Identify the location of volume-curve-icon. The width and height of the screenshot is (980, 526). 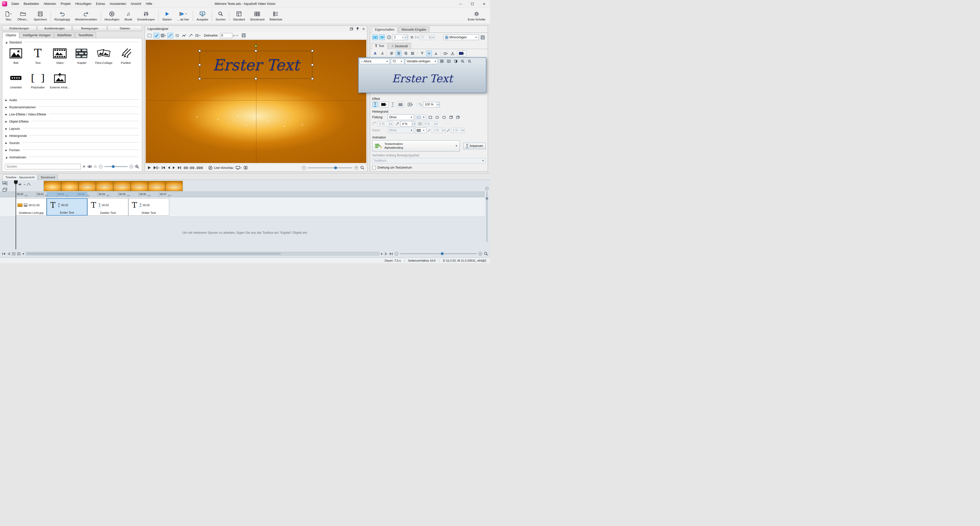
(29, 184).